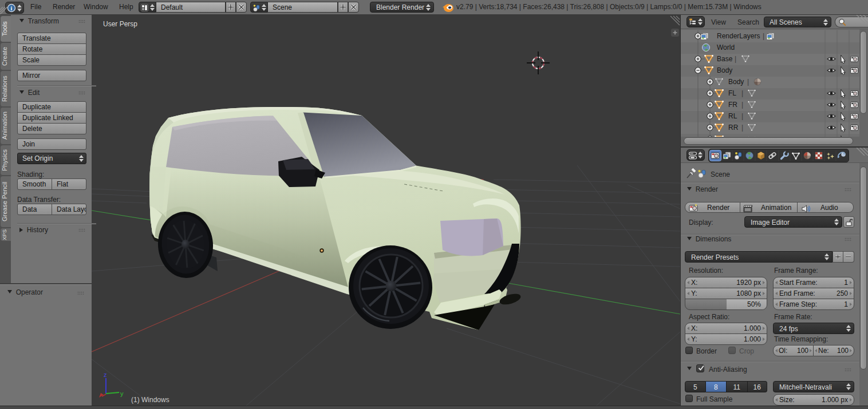 The width and height of the screenshot is (868, 409). What do you see at coordinates (732, 93) in the screenshot?
I see `svg-text: FL` at bounding box center [732, 93].